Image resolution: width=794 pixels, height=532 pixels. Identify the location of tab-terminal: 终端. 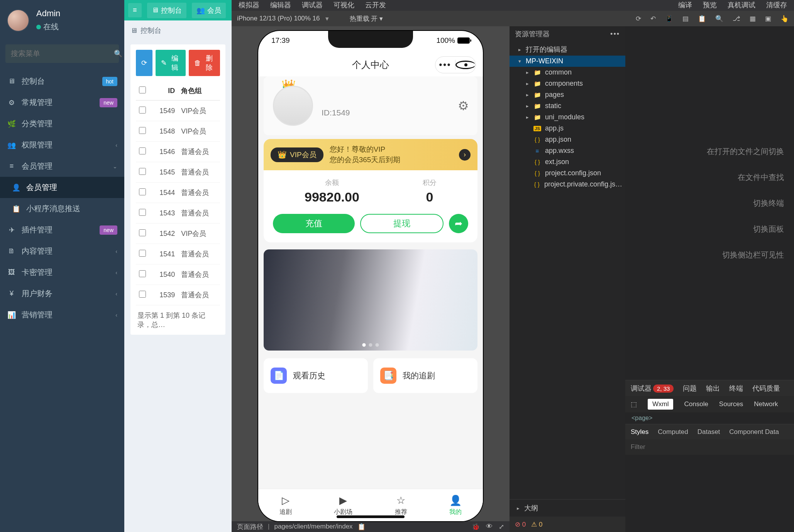
(736, 388).